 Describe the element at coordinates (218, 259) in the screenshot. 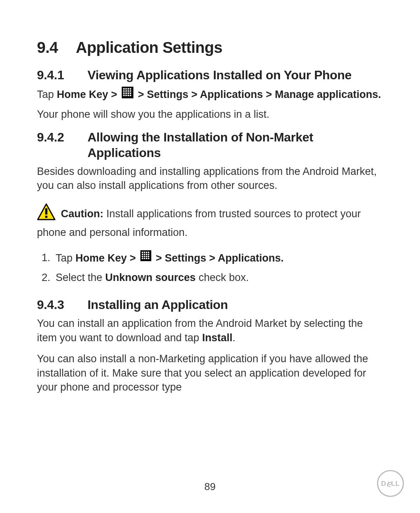

I see `step-1: Tap Home Key > > Settings > Applications…` at that location.